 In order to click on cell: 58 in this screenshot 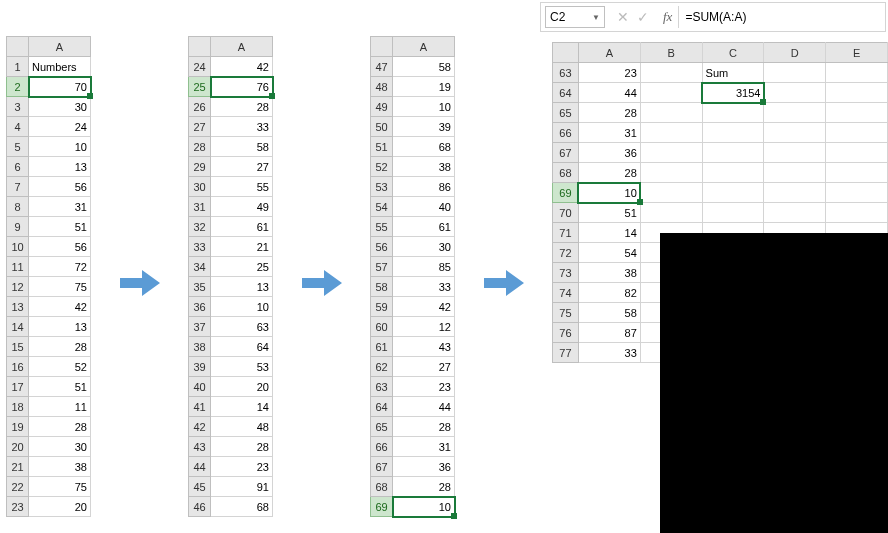, I will do `click(609, 313)`.